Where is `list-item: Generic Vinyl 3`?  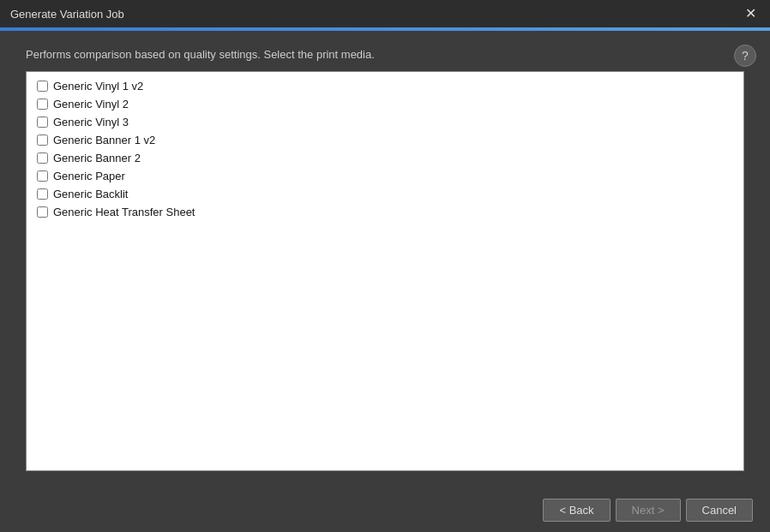 list-item: Generic Vinyl 3 is located at coordinates (385, 122).